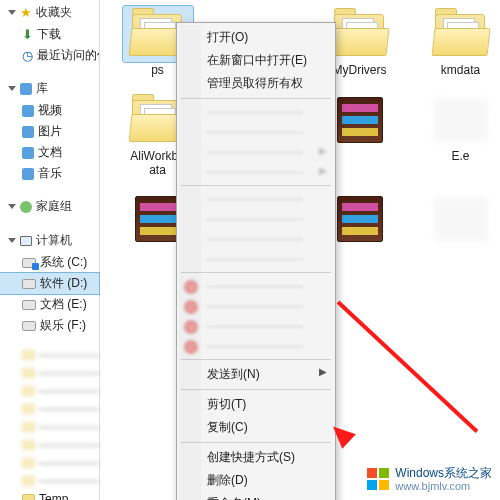  Describe the element at coordinates (50, 304) in the screenshot. I see `nav-item-drive-e: 文档 (E:)` at that location.